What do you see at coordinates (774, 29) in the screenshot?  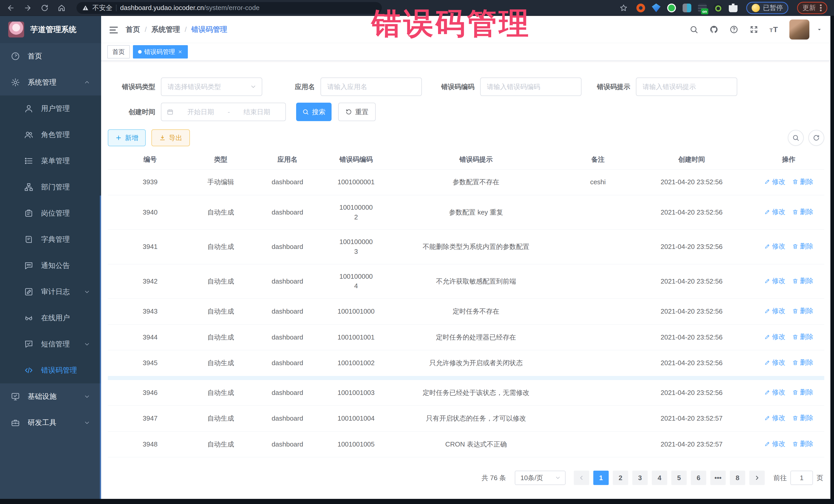 I see `font-size-icon: TT` at bounding box center [774, 29].